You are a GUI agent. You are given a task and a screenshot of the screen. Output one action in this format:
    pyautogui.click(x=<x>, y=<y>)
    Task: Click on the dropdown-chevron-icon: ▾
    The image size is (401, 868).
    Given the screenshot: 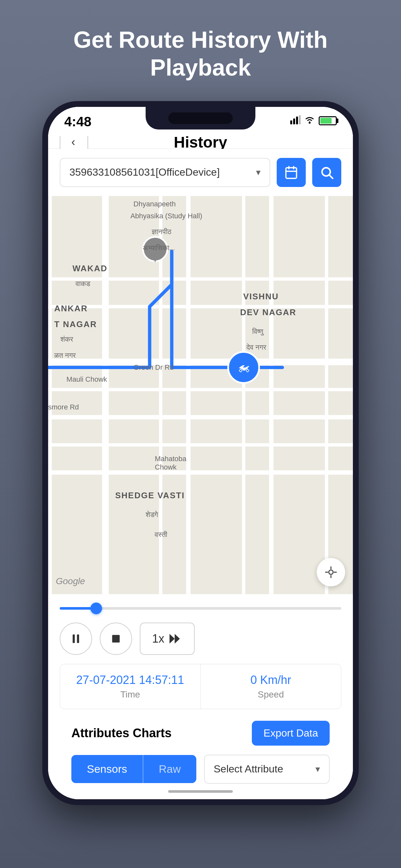 What is the action you would take?
    pyautogui.click(x=258, y=172)
    